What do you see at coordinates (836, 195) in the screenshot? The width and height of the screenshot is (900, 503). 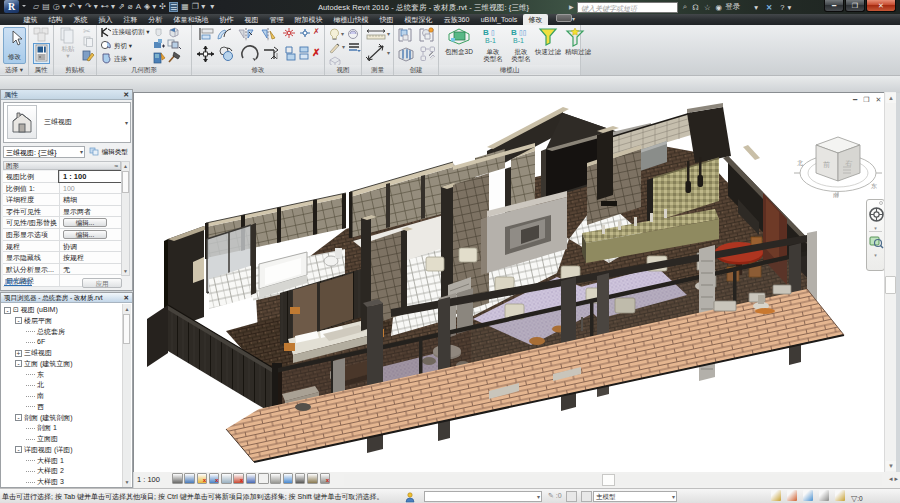 I see `svg-text: 南` at bounding box center [836, 195].